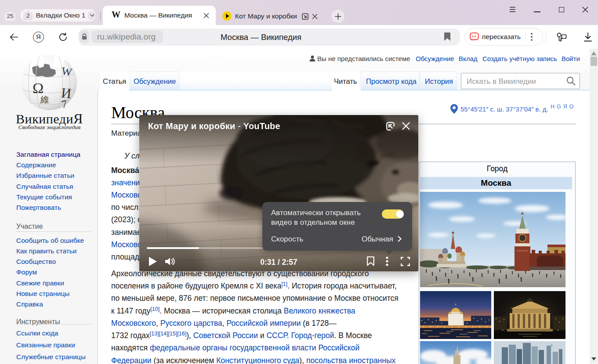 The image size is (598, 364). I want to click on svg-text: Ω, so click(38, 88).